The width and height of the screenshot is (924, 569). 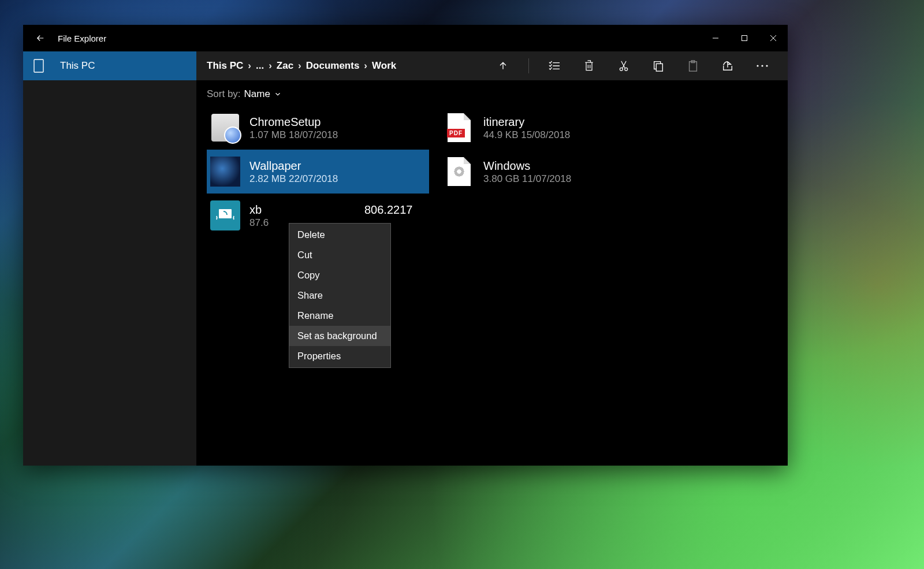 What do you see at coordinates (293, 135) in the screenshot?
I see `file-meta: 1.07 MB 18/07/2018` at bounding box center [293, 135].